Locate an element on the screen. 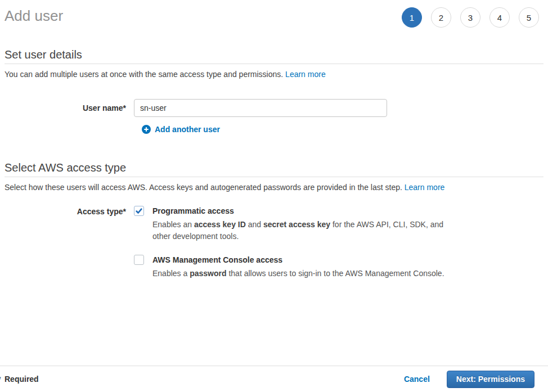 This screenshot has width=548, height=392. required-asterisk: * is located at coordinates (0, 379).